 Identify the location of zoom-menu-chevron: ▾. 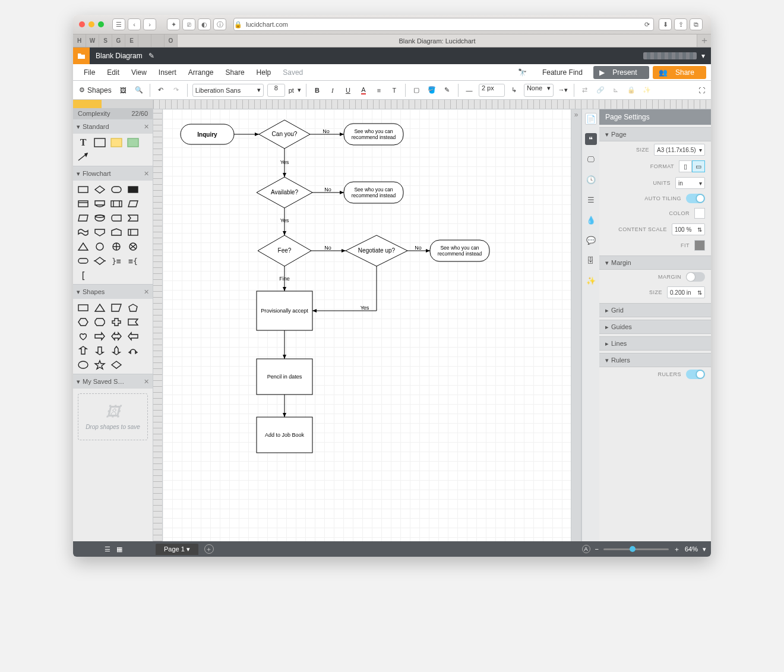
(704, 549).